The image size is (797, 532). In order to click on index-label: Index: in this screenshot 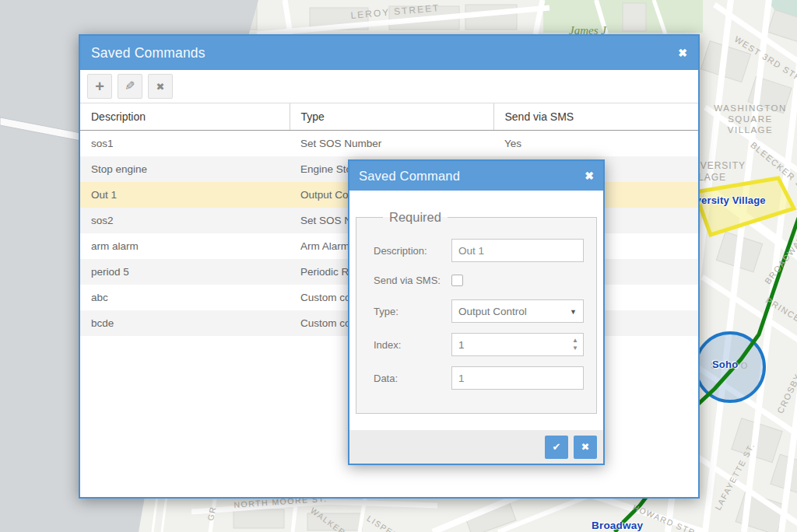, I will do `click(413, 345)`.